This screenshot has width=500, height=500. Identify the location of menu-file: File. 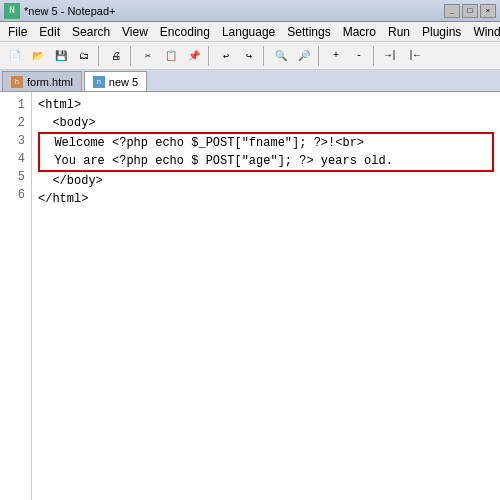
(18, 32).